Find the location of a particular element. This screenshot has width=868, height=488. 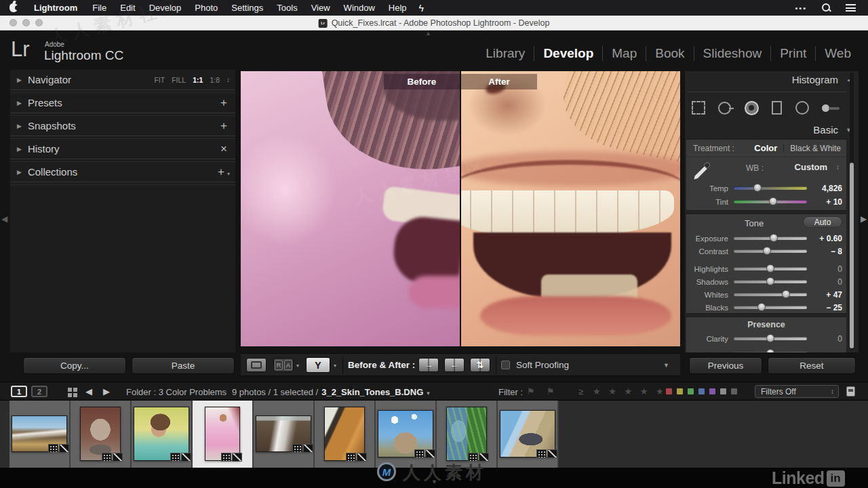

auto-tone-button: Auto is located at coordinates (823, 222).